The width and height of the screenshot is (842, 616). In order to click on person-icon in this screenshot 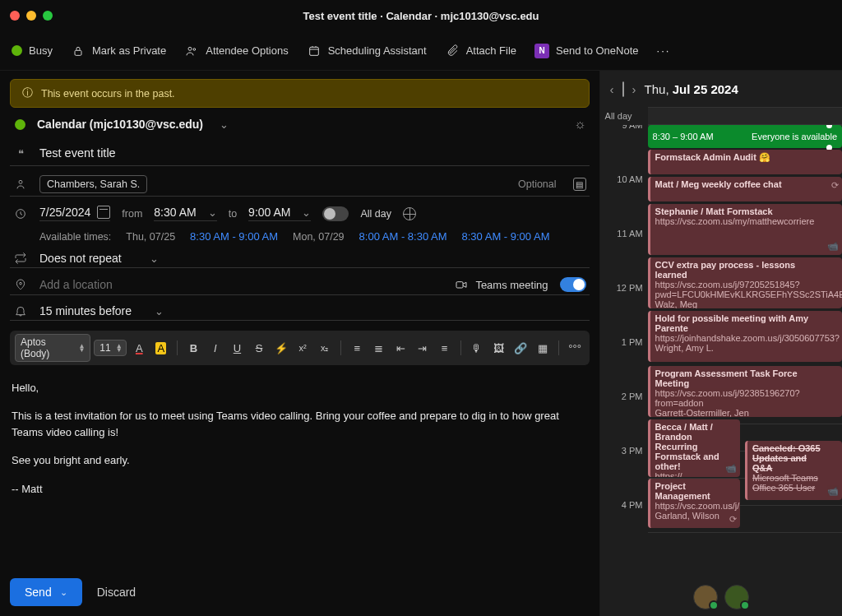, I will do `click(21, 184)`.